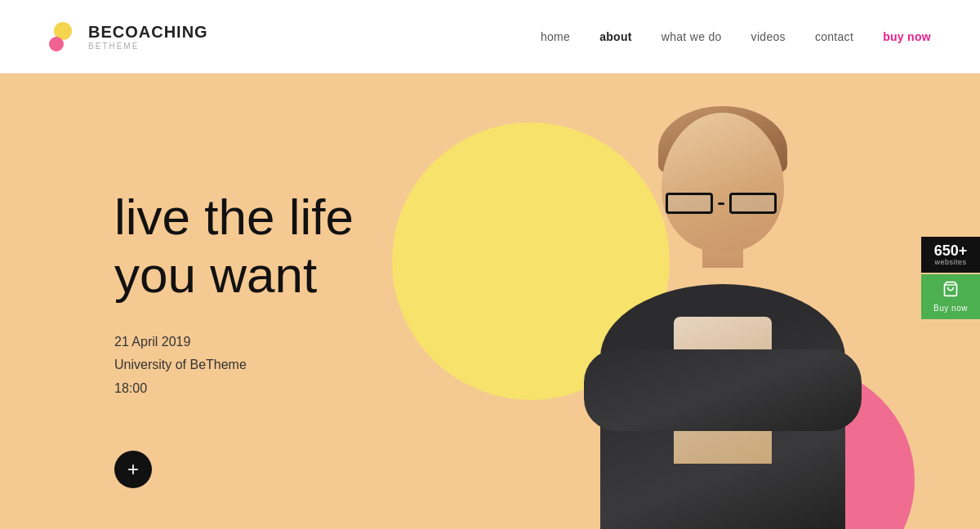 This screenshot has width=980, height=529. What do you see at coordinates (951, 297) in the screenshot?
I see `buy-widget: Buy now` at bounding box center [951, 297].